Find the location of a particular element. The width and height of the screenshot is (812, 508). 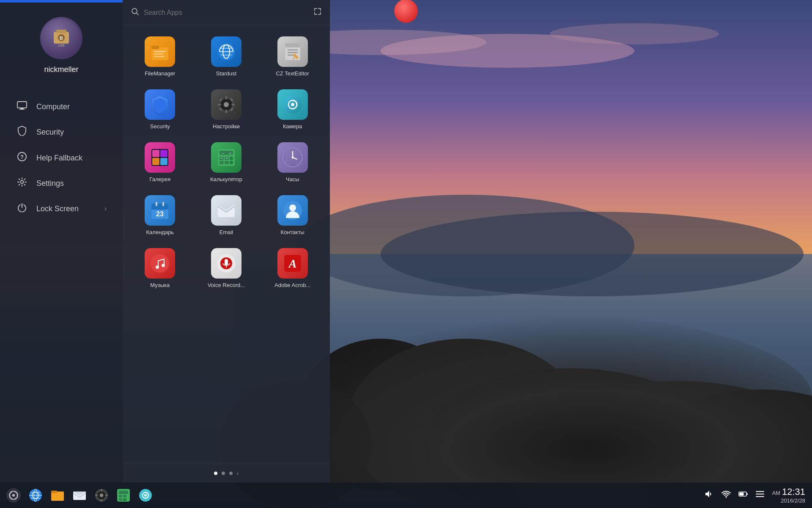

taskbar-email-icon is located at coordinates (80, 495).